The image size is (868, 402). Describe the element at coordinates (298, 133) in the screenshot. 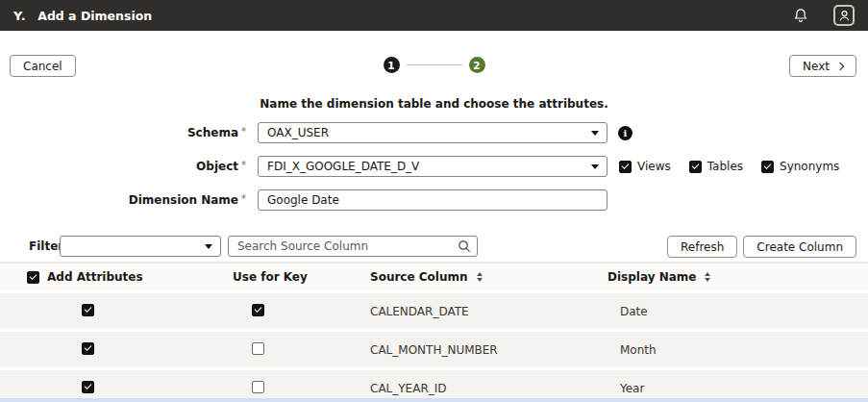

I see `schema-select-value: OAX_USER` at that location.